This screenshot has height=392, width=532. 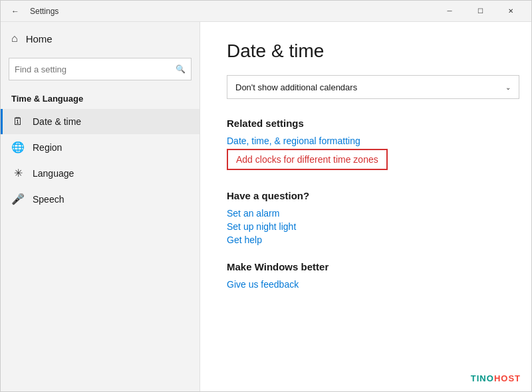 I want to click on have-question-section: Have a question? Set an alarm Set up nig…, so click(x=366, y=218).